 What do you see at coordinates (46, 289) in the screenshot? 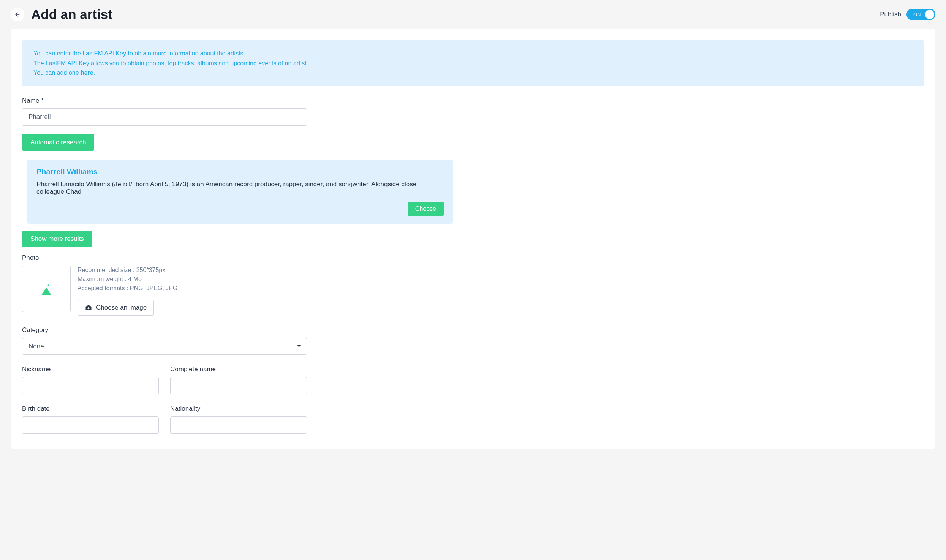
I see `photo-preview` at bounding box center [46, 289].